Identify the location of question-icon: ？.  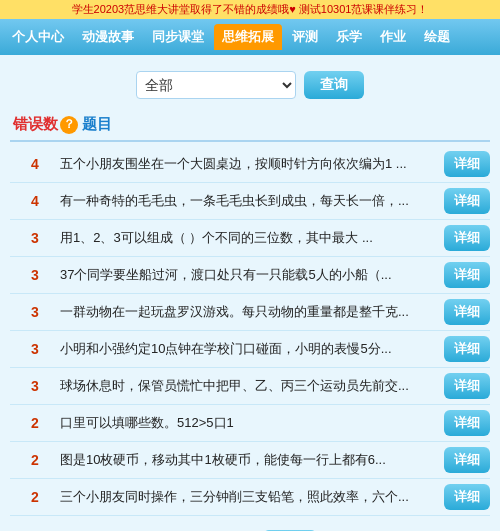
(69, 125).